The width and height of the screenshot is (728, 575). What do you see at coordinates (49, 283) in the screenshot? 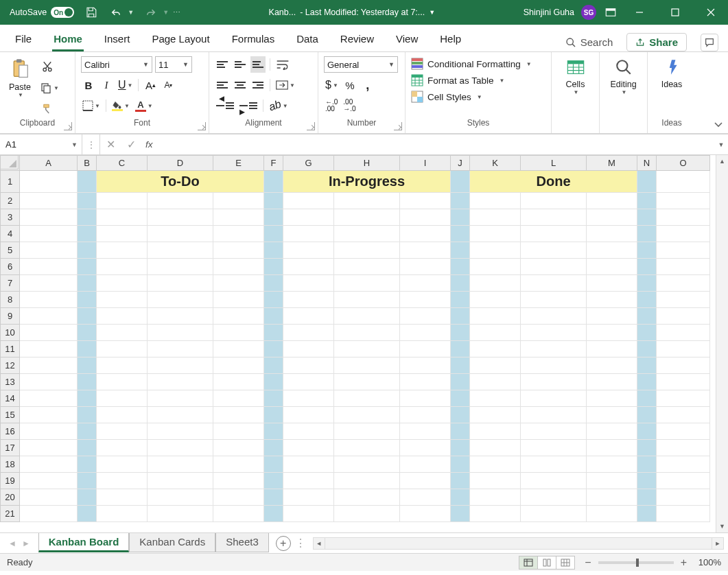
I see `cell-A7` at bounding box center [49, 283].